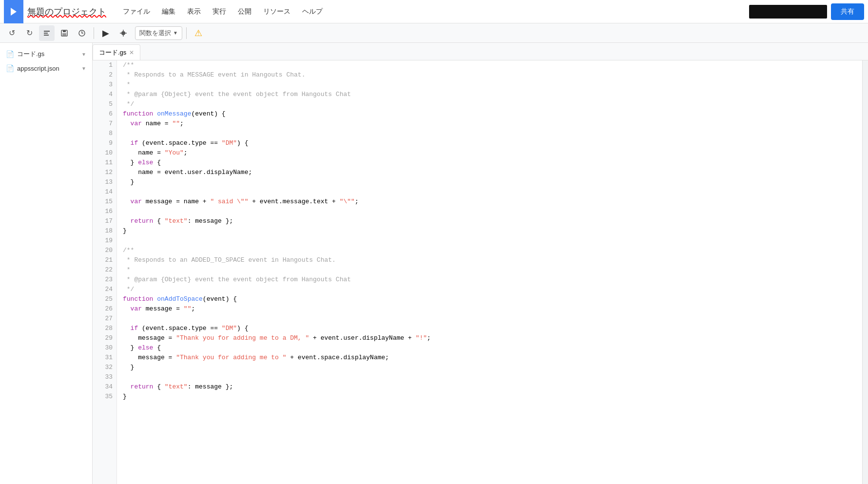 The width and height of the screenshot is (868, 484). I want to click on function-select: 関数を選択 ▼, so click(159, 33).